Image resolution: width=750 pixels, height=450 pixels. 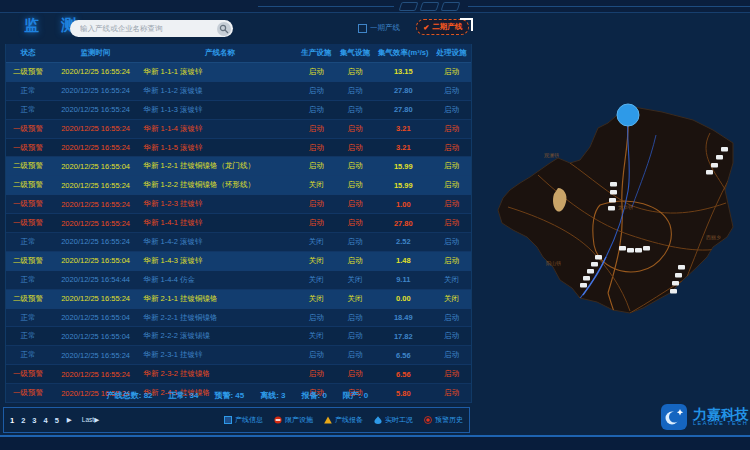 I want to click on line-name-cell: 华新 1-2-2 挂镀铜镍铬（环形线）, so click(x=218, y=185).